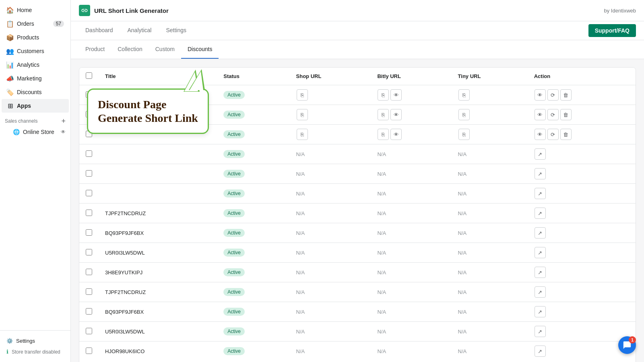 This screenshot has width=644, height=362. Describe the element at coordinates (64, 121) in the screenshot. I see `add-sales-channel-button: +` at that location.